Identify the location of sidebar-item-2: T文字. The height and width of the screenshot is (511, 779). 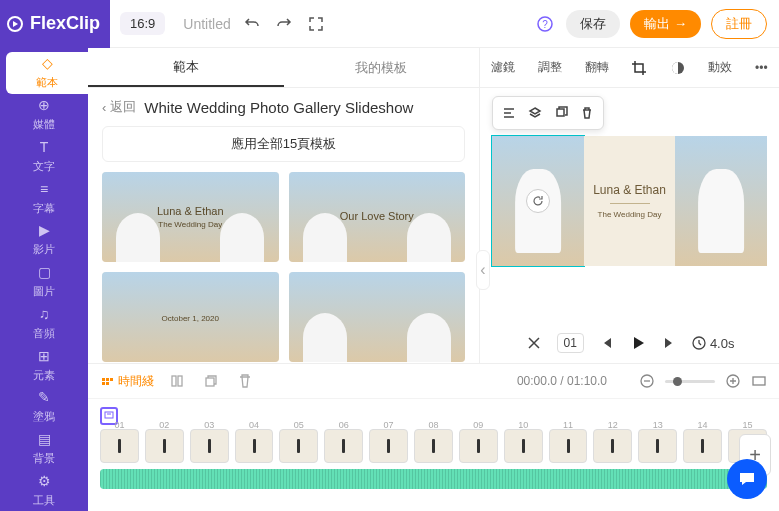
(44, 156).